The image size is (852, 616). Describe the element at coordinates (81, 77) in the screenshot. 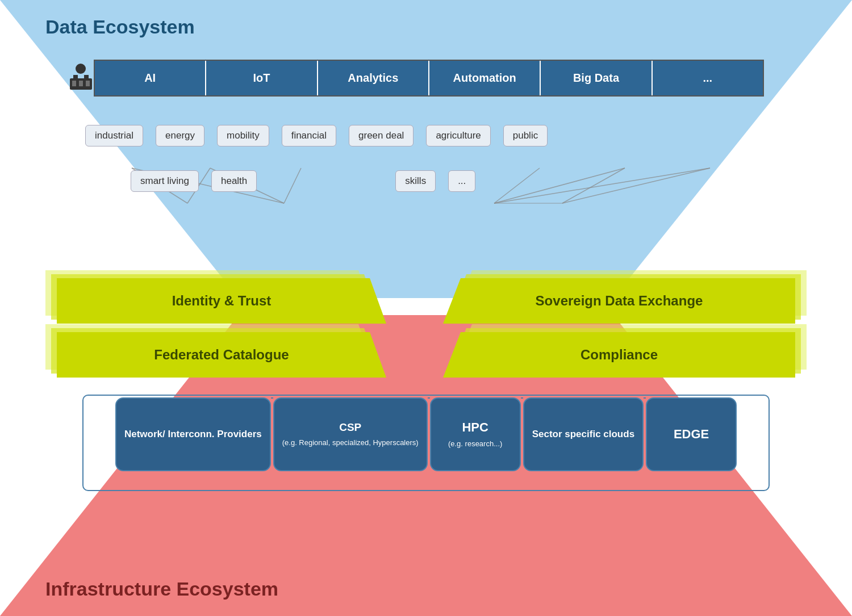

I see `person-icon` at that location.